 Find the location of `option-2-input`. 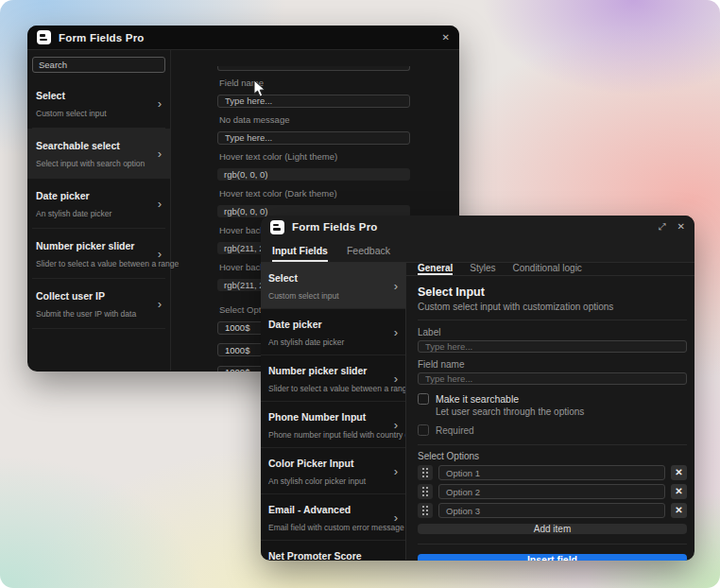

option-2-input is located at coordinates (552, 492).